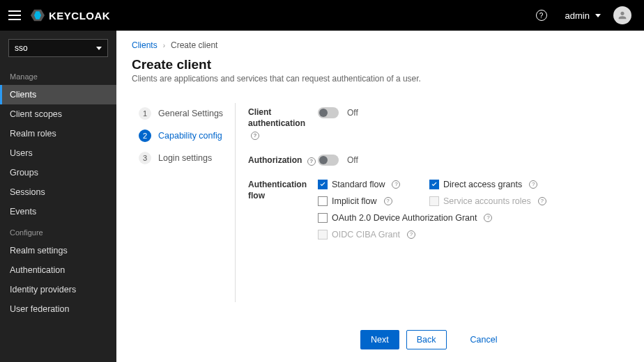  I want to click on realm-selector: sso, so click(59, 48).